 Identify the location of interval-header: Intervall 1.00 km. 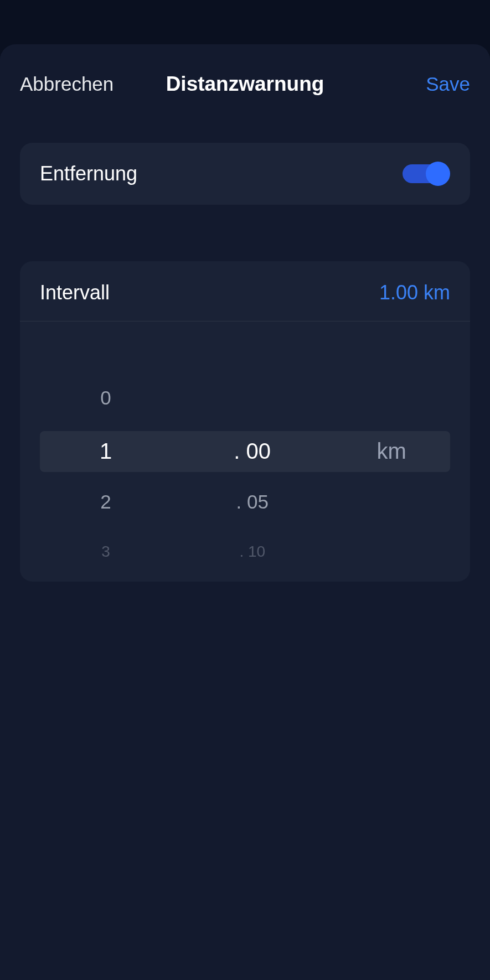
(245, 301).